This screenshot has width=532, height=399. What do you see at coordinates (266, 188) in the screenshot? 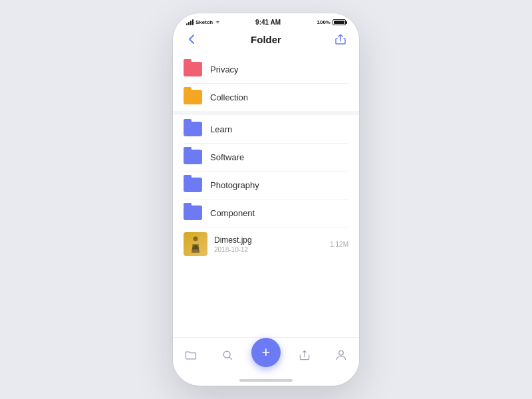
I see `section-main: Learn Software Photography Component` at bounding box center [266, 188].